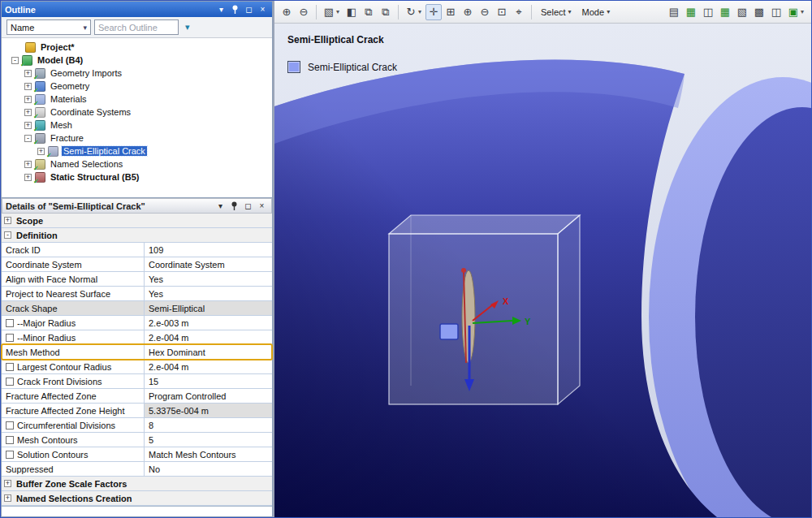 This screenshot has width=812, height=518. I want to click on name-filter-dropdown: Name ▾, so click(49, 28).